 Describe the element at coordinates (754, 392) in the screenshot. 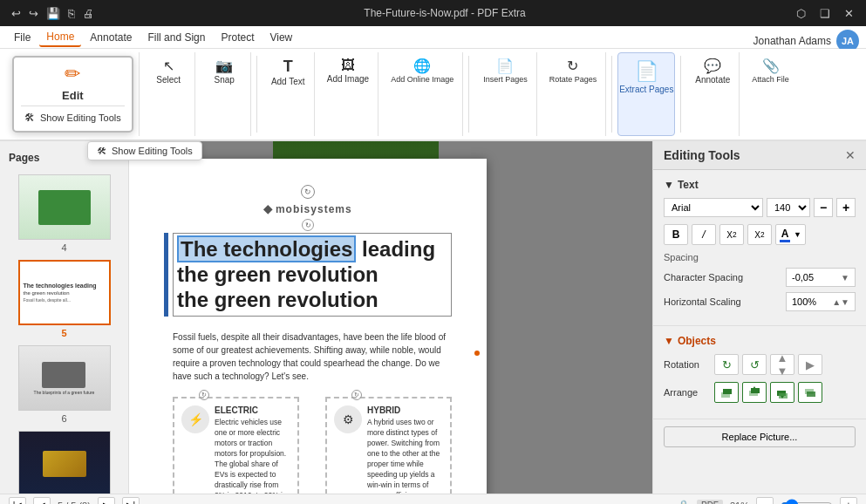

I see `bring-forward-btn` at that location.